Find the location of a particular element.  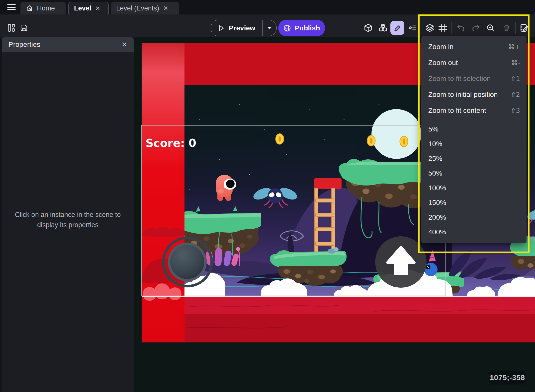

main-menu-button is located at coordinates (11, 7).